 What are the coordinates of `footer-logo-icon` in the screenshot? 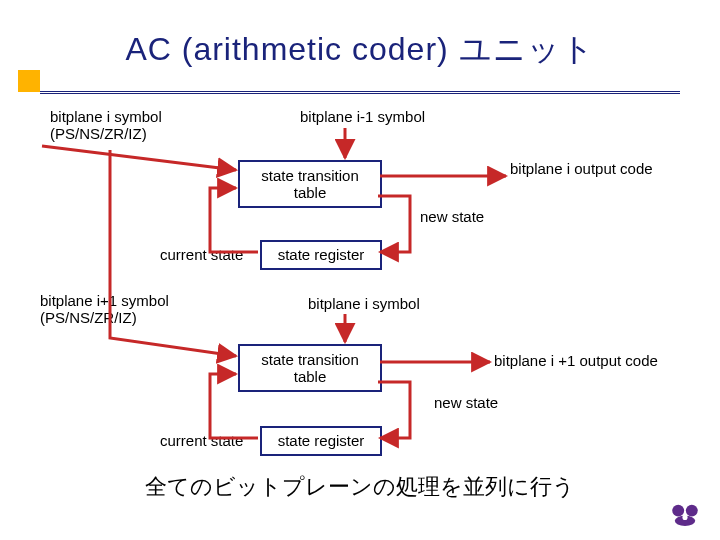 It's located at (685, 514).